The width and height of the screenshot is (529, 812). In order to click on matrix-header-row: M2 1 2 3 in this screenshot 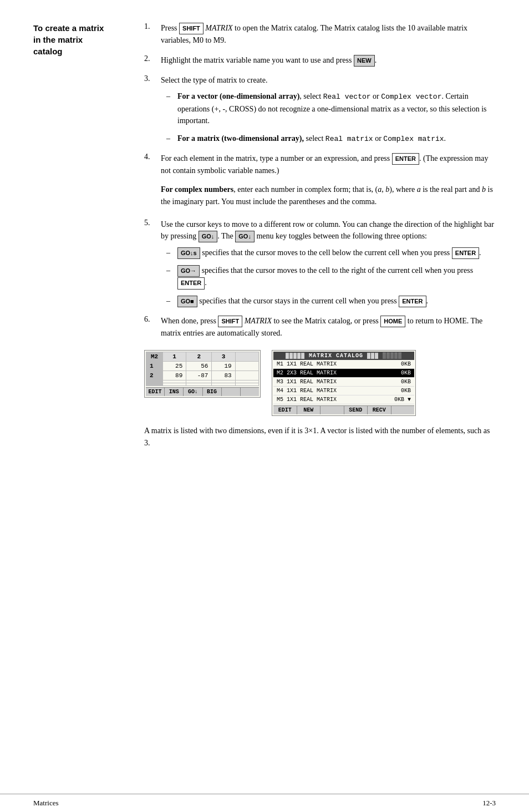, I will do `click(203, 357)`.